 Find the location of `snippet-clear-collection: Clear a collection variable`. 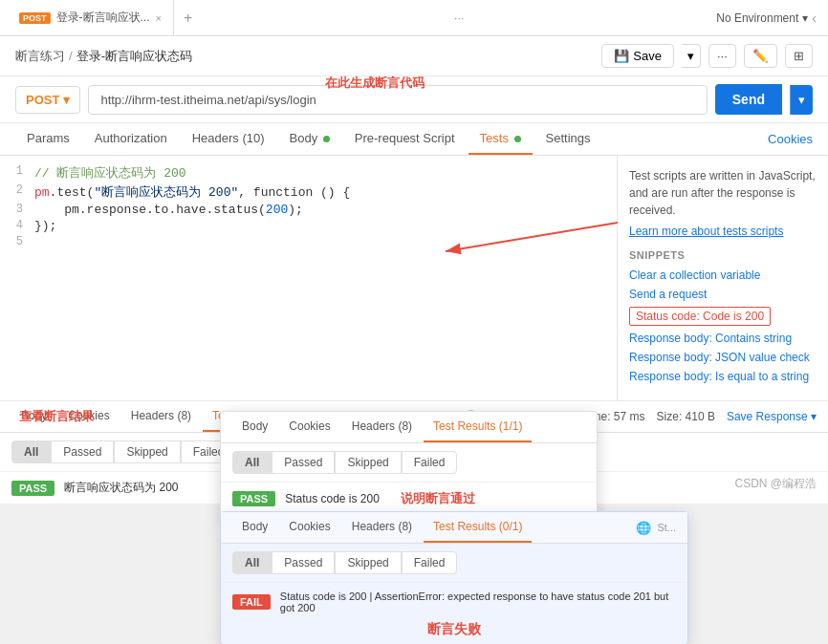

snippet-clear-collection: Clear a collection variable is located at coordinates (723, 275).